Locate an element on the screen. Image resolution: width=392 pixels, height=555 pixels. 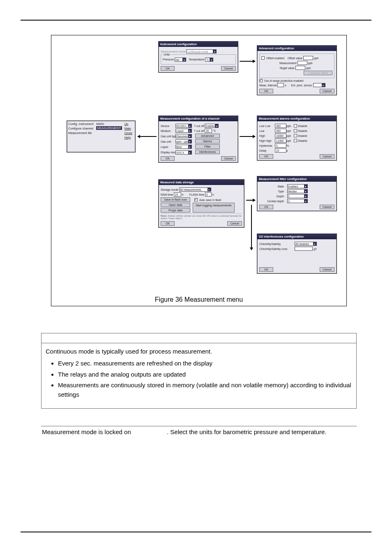
data-storage-title: Measured data storage is located at coordinates (201, 183).